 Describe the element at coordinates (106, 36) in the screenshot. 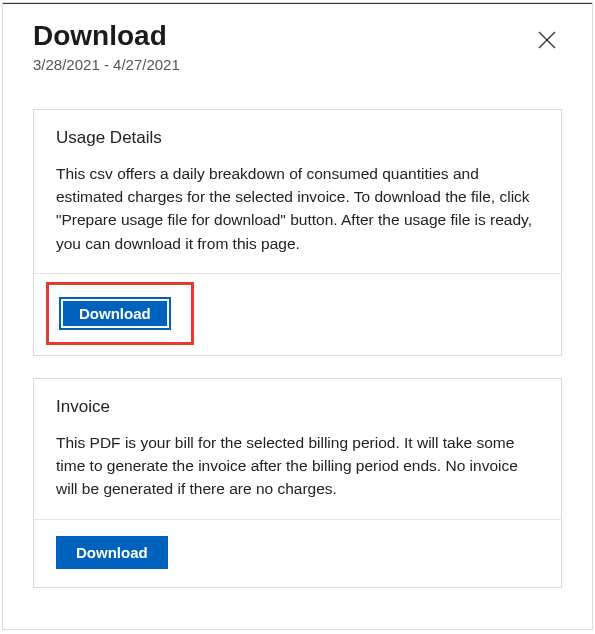

I see `panel-title: Download` at that location.